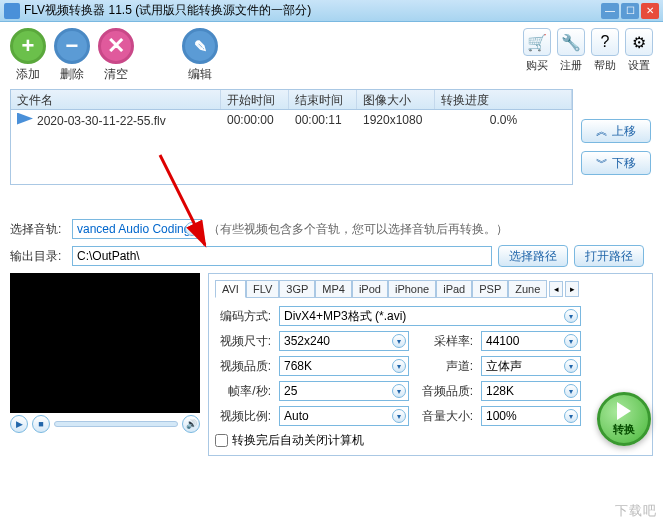  What do you see at coordinates (344, 366) in the screenshot?
I see `video-quality-select: 768K▾` at bounding box center [344, 366].